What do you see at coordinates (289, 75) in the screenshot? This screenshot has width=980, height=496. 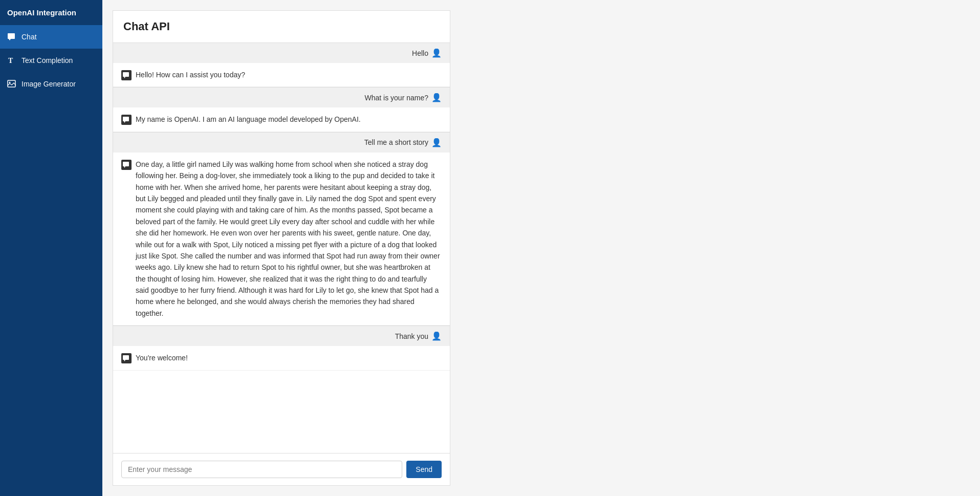 I see `ai-message-text: Hello! How can I assist you today?` at bounding box center [289, 75].